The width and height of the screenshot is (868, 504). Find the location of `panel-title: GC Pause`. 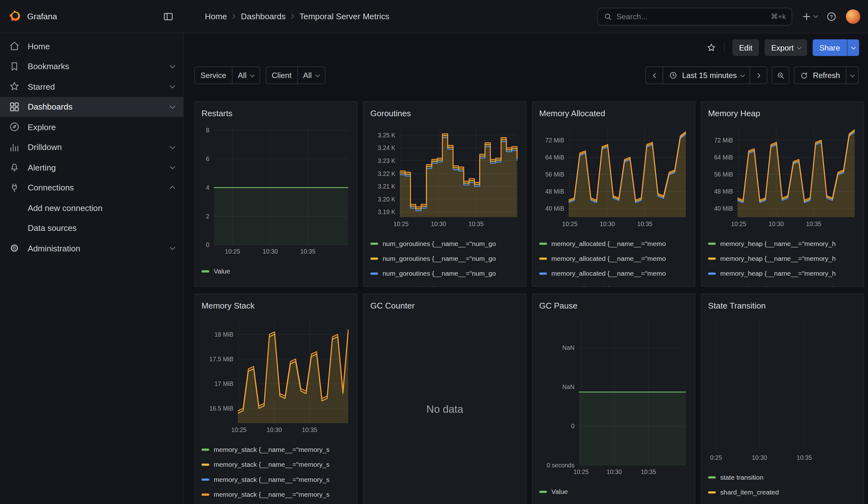

panel-title: GC Pause is located at coordinates (614, 306).